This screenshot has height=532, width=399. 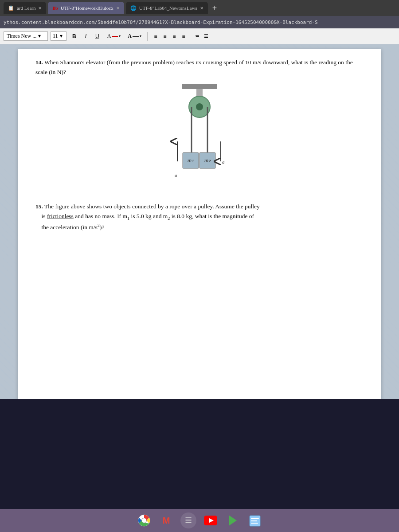 I want to click on align-justify-button: ≡, so click(x=184, y=36).